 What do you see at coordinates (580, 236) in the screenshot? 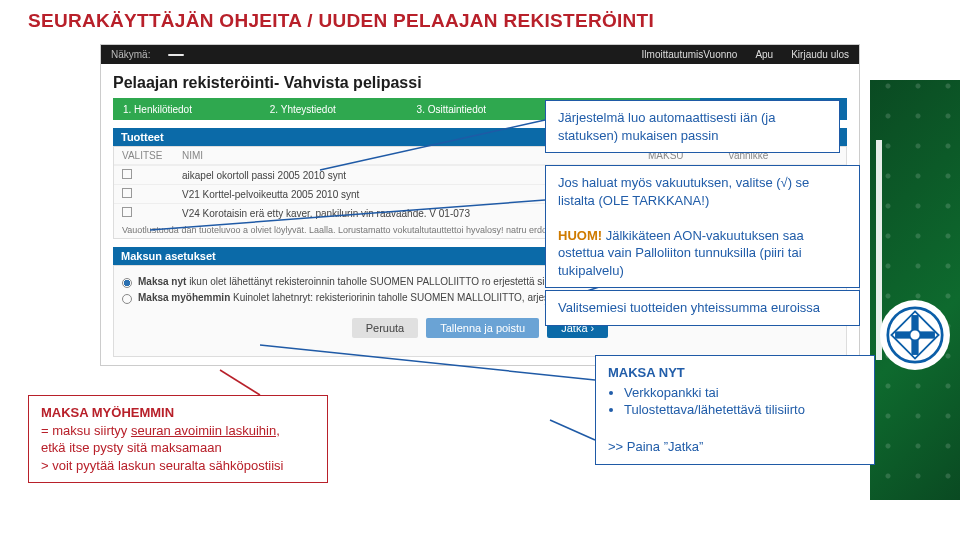
I see `callout-huom: HUOM!` at bounding box center [580, 236].